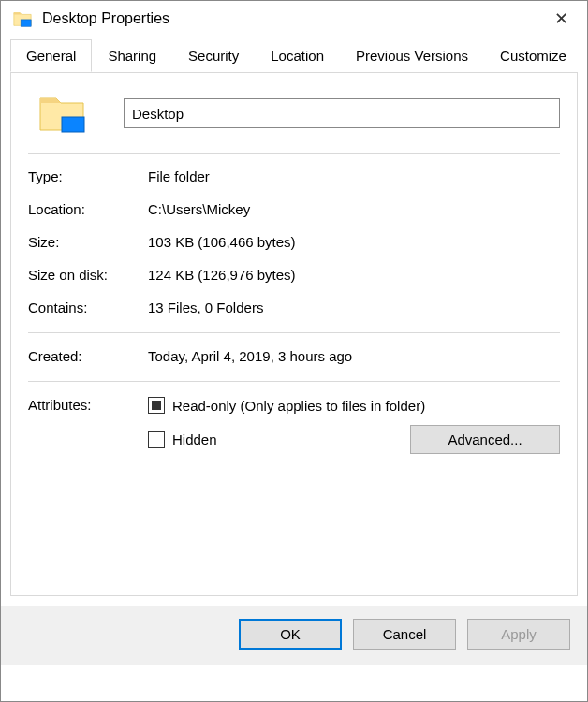 Image resolution: width=588 pixels, height=702 pixels. I want to click on readonly-checkbox, so click(156, 405).